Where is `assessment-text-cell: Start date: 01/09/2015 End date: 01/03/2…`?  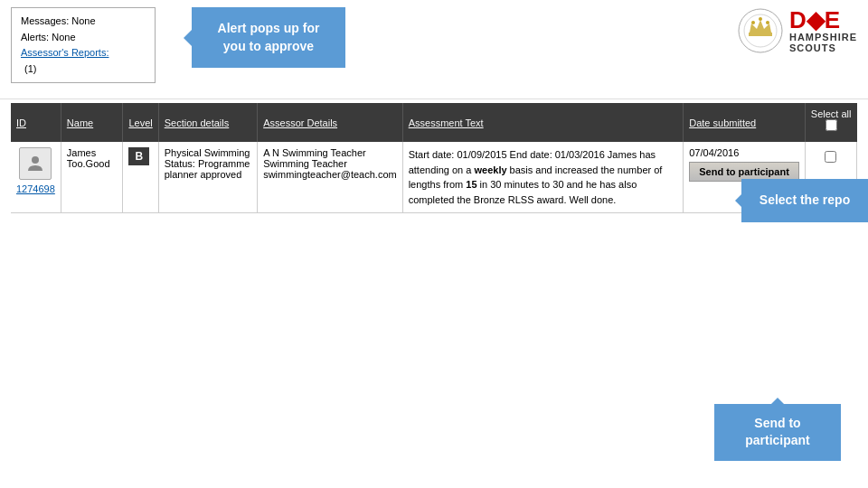 assessment-text-cell: Start date: 01/09/2015 End date: 01/03/2… is located at coordinates (542, 177).